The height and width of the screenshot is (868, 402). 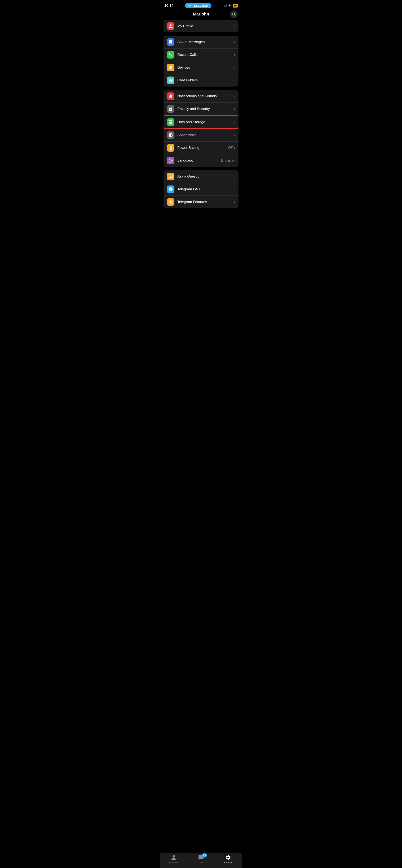 What do you see at coordinates (203, 148) in the screenshot?
I see `power-saving-label: Power Saving` at bounding box center [203, 148].